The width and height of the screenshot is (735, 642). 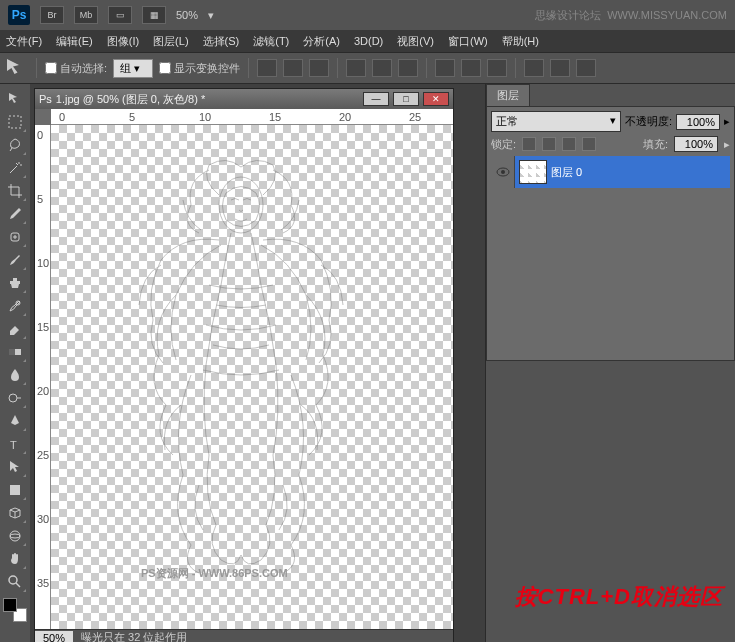 What do you see at coordinates (727, 144) in the screenshot?
I see `fill-arrow-icon: ▸` at bounding box center [727, 144].